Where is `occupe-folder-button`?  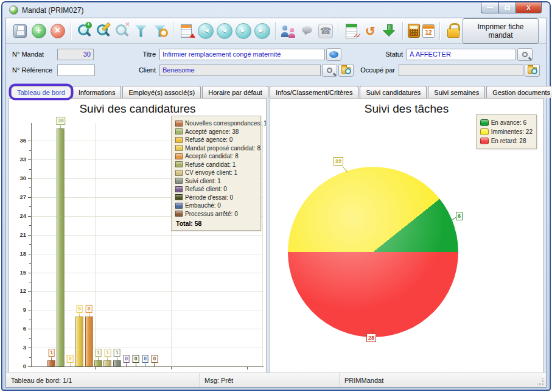 occupe-folder-button is located at coordinates (532, 71).